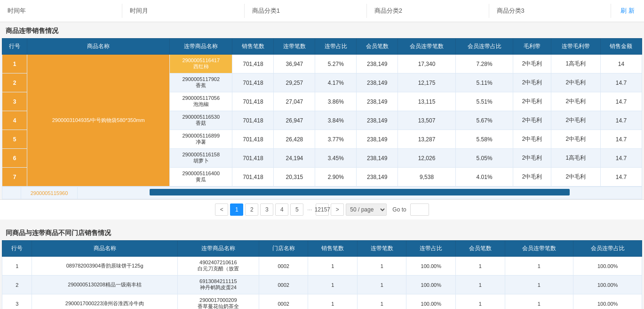 Image resolution: width=644 pixels, height=309 pixels. What do you see at coordinates (294, 139) in the screenshot?
I see `linked-sales: 26,428` at bounding box center [294, 139].